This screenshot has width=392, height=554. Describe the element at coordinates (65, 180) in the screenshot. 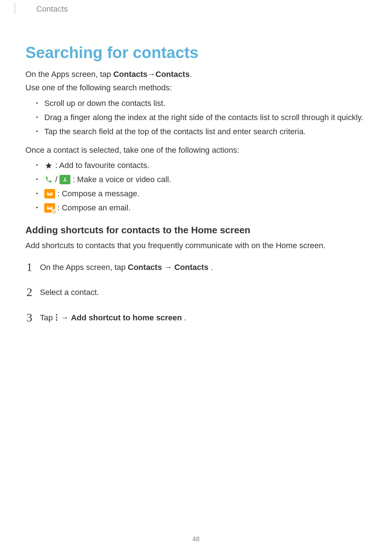

I see `video-call-icon` at that location.